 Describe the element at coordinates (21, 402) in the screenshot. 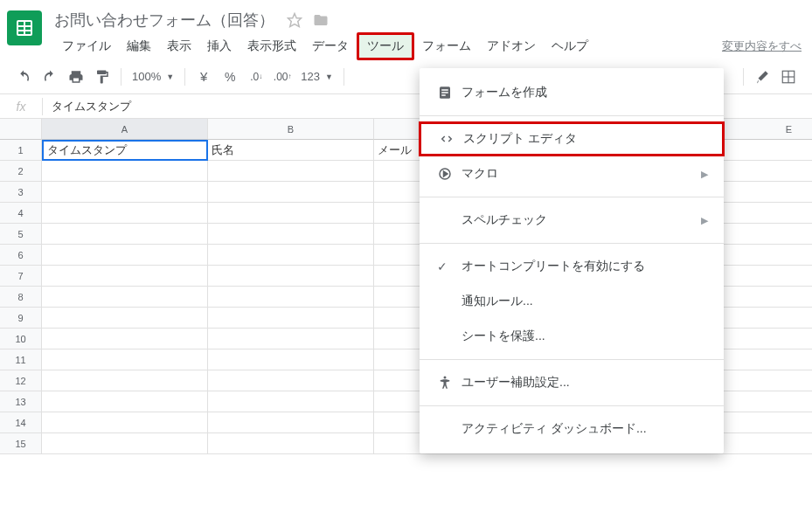

I see `row-header: 13` at that location.